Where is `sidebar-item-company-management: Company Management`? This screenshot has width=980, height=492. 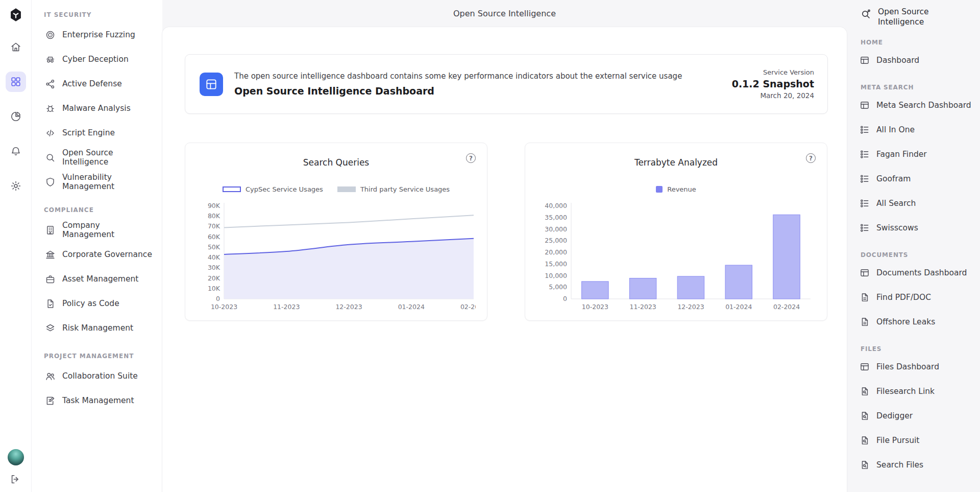 sidebar-item-company-management: Company Management is located at coordinates (100, 230).